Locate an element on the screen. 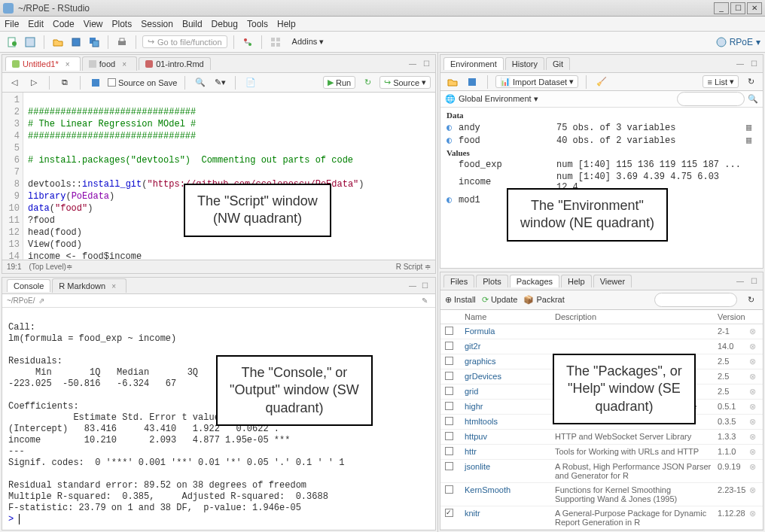 This screenshot has height=532, width=765. packrat-button: 📦 Packrat is located at coordinates (544, 299).